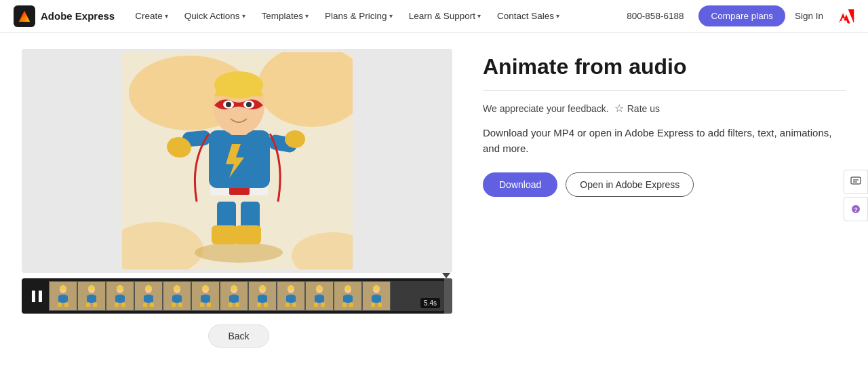 This screenshot has width=868, height=391. What do you see at coordinates (637, 109) in the screenshot?
I see `rate-us-button: ☆ Rate us` at bounding box center [637, 109].